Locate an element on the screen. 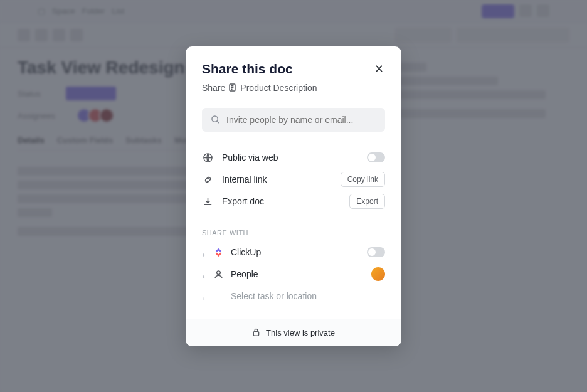 This screenshot has height=392, width=587. close-button is located at coordinates (379, 69).